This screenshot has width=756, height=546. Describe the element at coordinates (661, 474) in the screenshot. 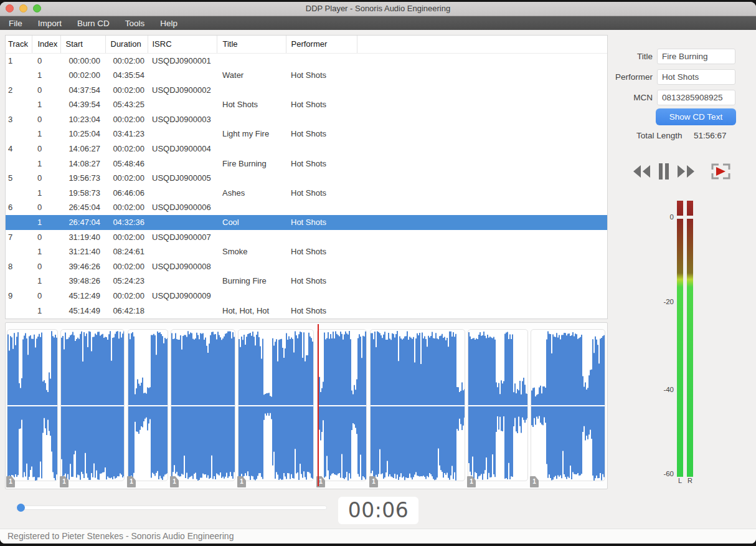

I see `db-scale-label: -60` at that location.